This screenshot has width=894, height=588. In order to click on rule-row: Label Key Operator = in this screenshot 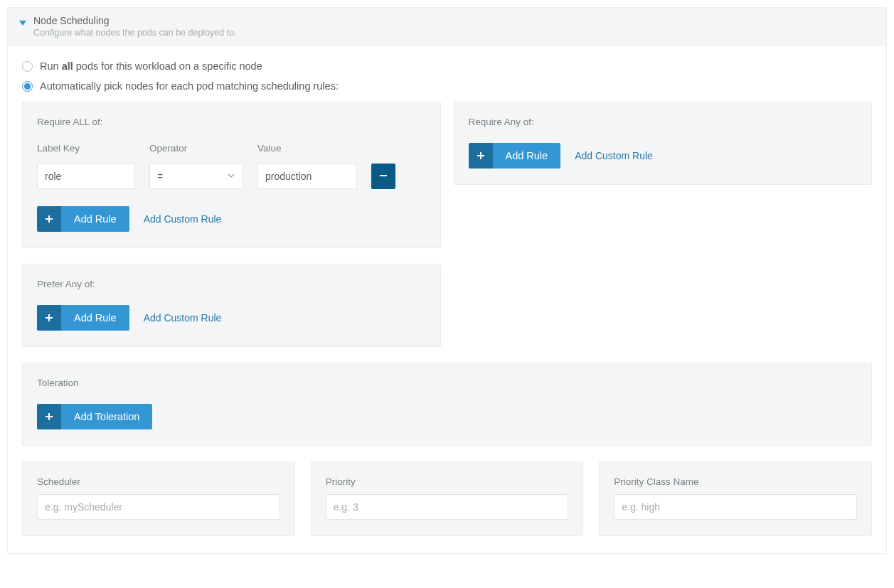, I will do `click(232, 166)`.